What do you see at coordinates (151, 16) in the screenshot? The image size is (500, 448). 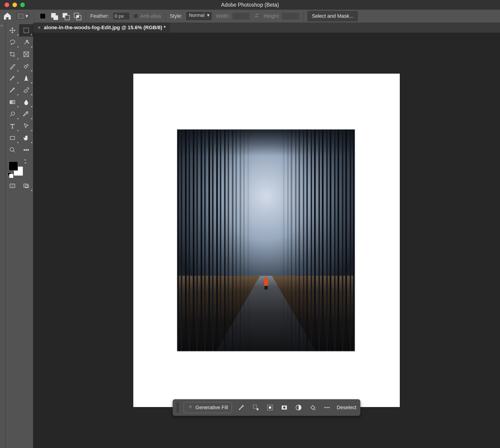 I see `antialias-label: Anti-alias` at bounding box center [151, 16].